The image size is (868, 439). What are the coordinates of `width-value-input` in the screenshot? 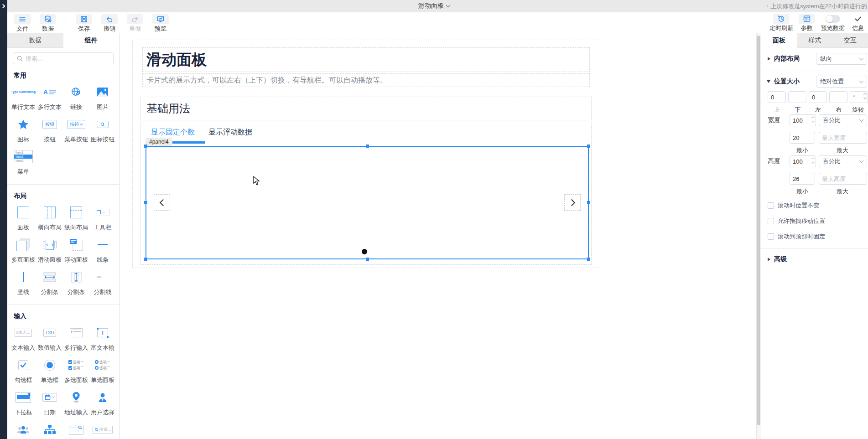 It's located at (803, 120).